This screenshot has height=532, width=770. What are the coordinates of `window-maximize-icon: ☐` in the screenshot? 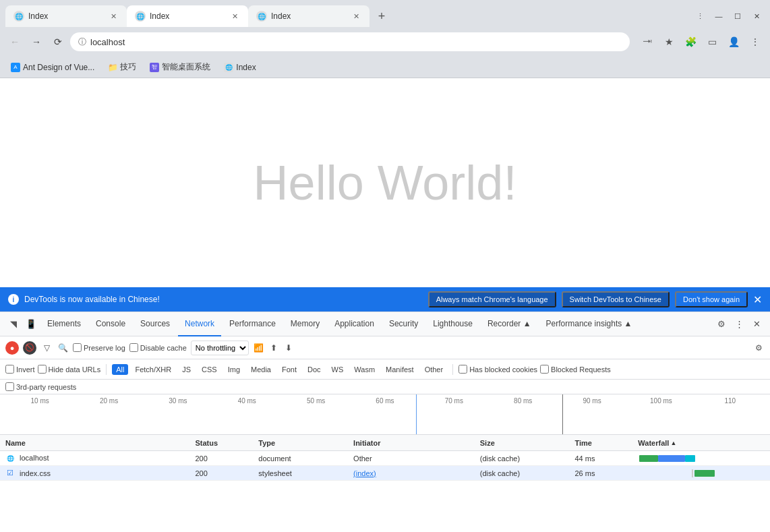 It's located at (738, 16).